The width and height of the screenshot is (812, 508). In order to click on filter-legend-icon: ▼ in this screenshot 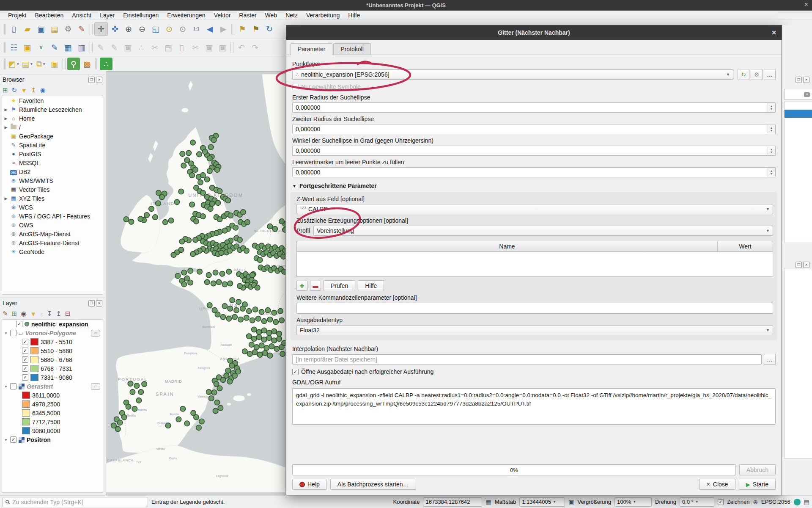, I will do `click(33, 314)`.